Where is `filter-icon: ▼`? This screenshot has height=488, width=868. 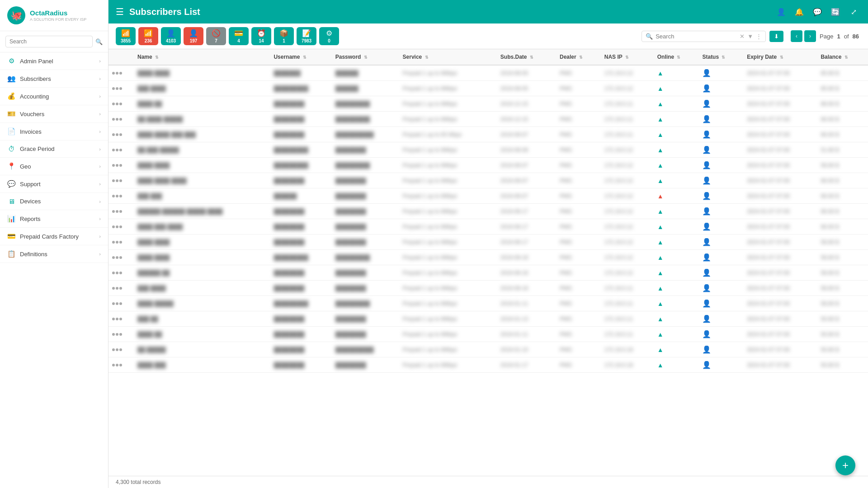 filter-icon: ▼ is located at coordinates (750, 36).